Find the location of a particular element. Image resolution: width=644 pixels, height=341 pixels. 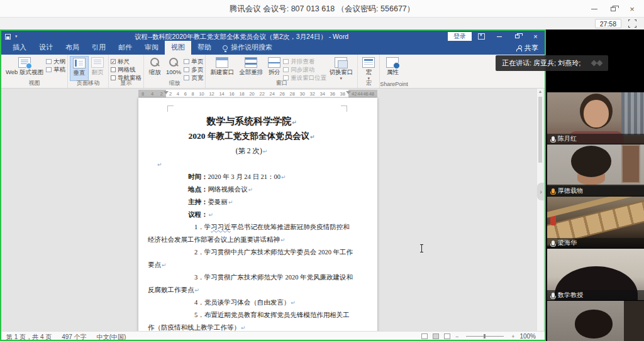

meeting-timer: 27:58 is located at coordinates (608, 24).